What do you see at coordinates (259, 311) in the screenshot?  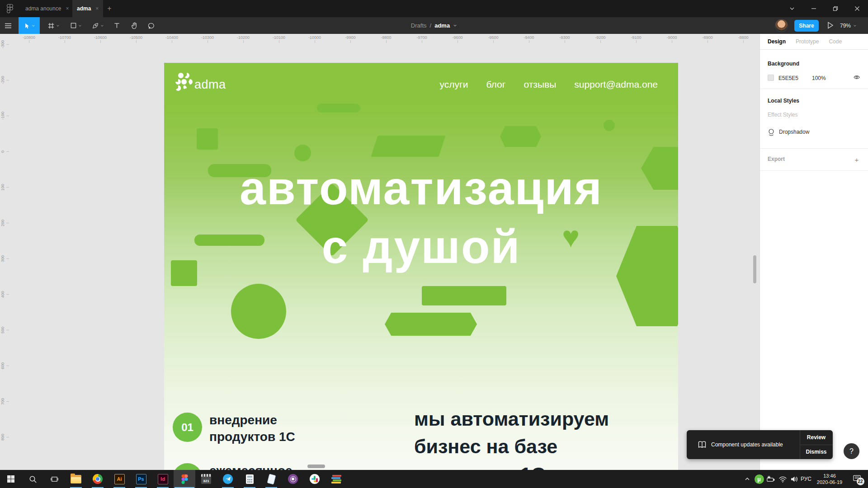 I see `shape-circle-big` at bounding box center [259, 311].